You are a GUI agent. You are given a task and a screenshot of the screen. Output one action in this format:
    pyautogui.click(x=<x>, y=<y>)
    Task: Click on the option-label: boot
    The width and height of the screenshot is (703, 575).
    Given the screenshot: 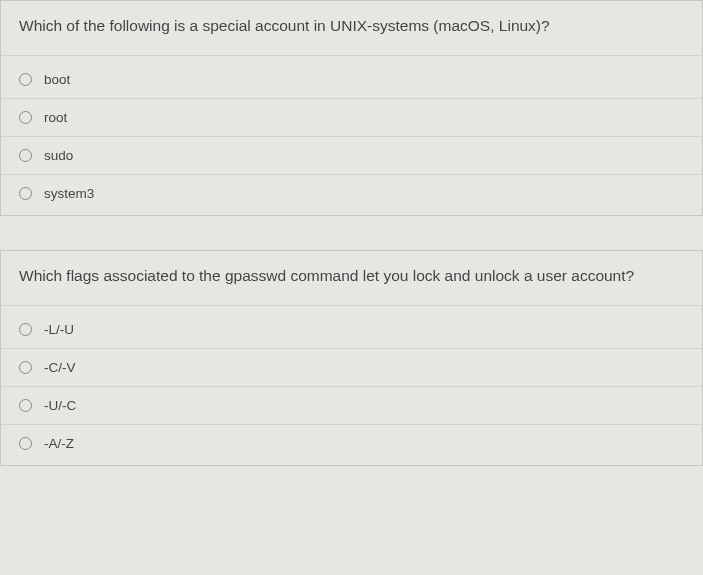 What is the action you would take?
    pyautogui.click(x=57, y=80)
    